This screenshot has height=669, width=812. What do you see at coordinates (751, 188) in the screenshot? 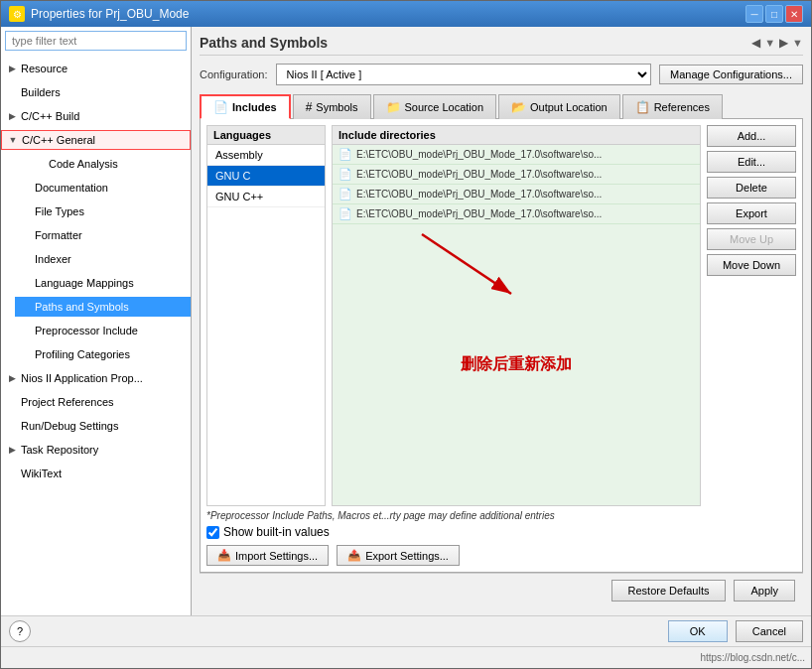
I see `delete-button: Delete` at bounding box center [751, 188].